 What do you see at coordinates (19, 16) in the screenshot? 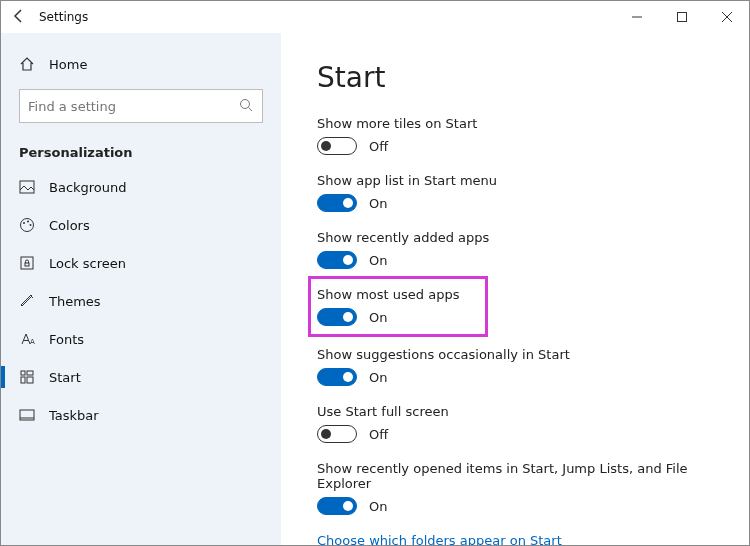
I see `arrow-left-icon` at bounding box center [19, 16].